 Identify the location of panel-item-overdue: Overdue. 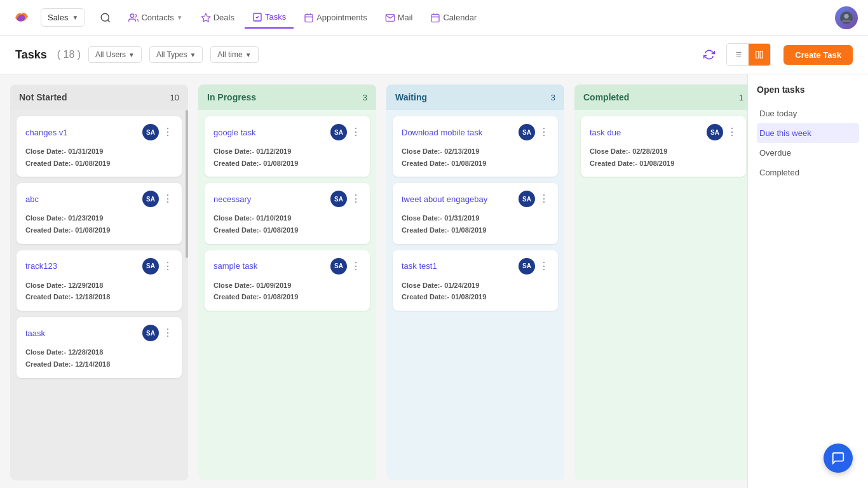
(808, 152).